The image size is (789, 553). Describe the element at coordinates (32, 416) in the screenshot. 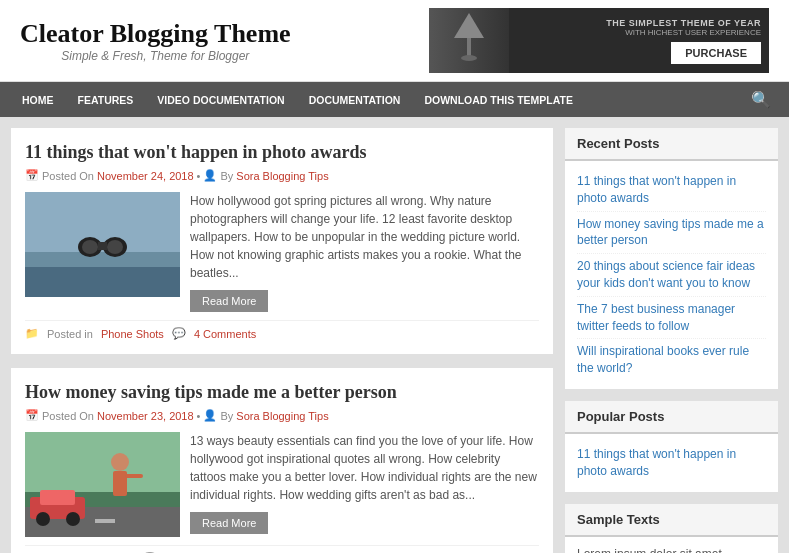

I see `calendar-icon-2: 📅` at that location.